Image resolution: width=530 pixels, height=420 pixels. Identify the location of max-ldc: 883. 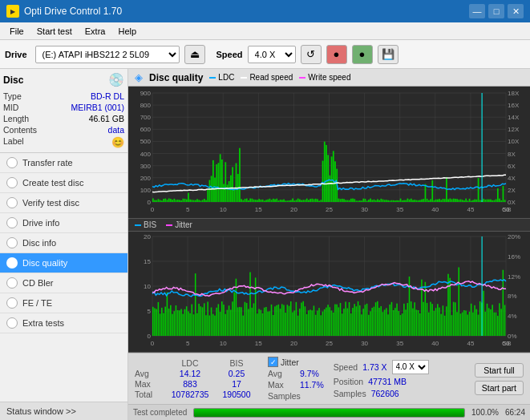
(190, 384).